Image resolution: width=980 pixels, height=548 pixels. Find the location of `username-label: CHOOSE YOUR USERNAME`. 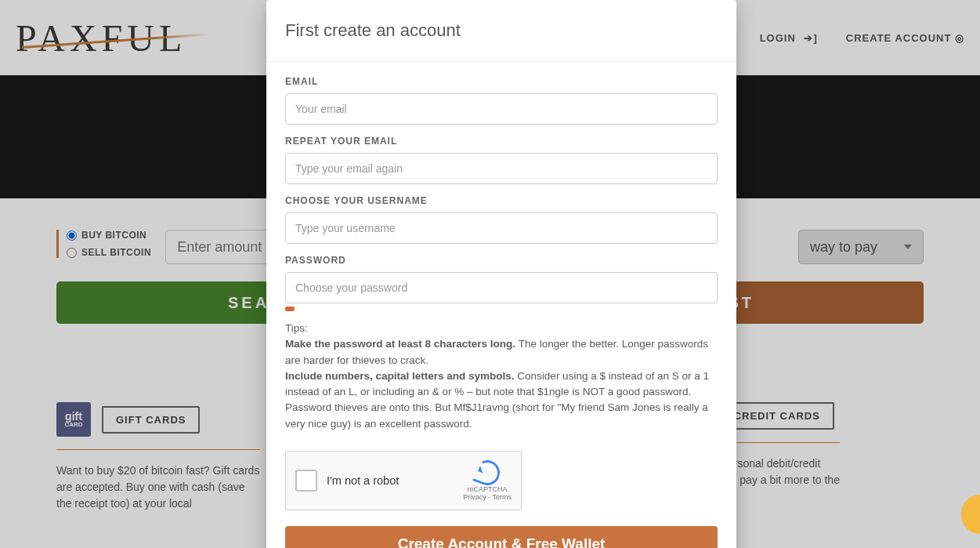

username-label: CHOOSE YOUR USERNAME is located at coordinates (501, 201).